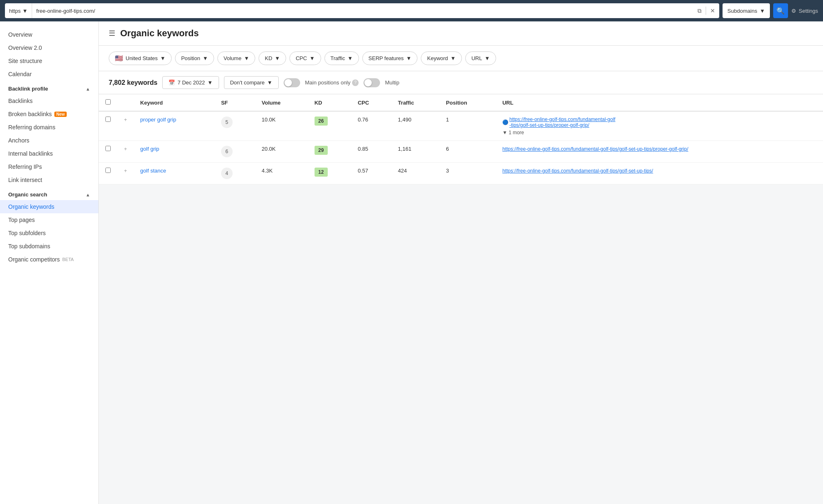 The height and width of the screenshot is (504, 823). What do you see at coordinates (29, 246) in the screenshot?
I see `sidebar-item-label: Top subdomains` at bounding box center [29, 246].